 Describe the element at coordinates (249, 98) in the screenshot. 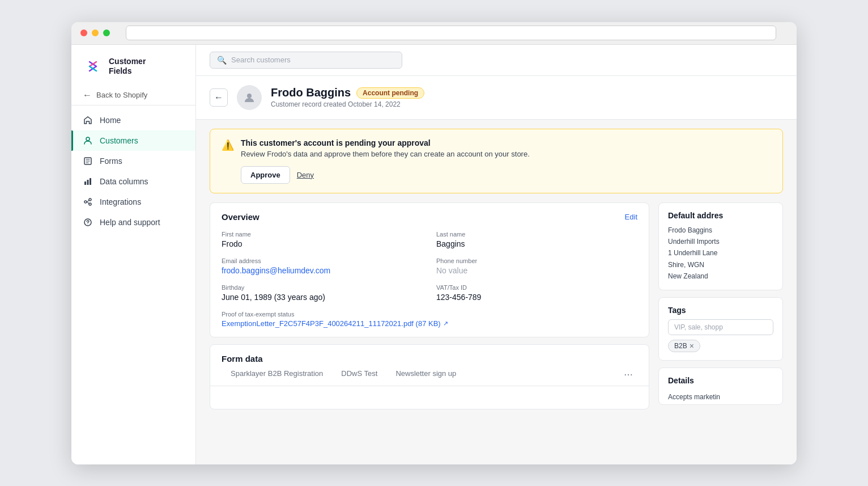

I see `avatar` at that location.